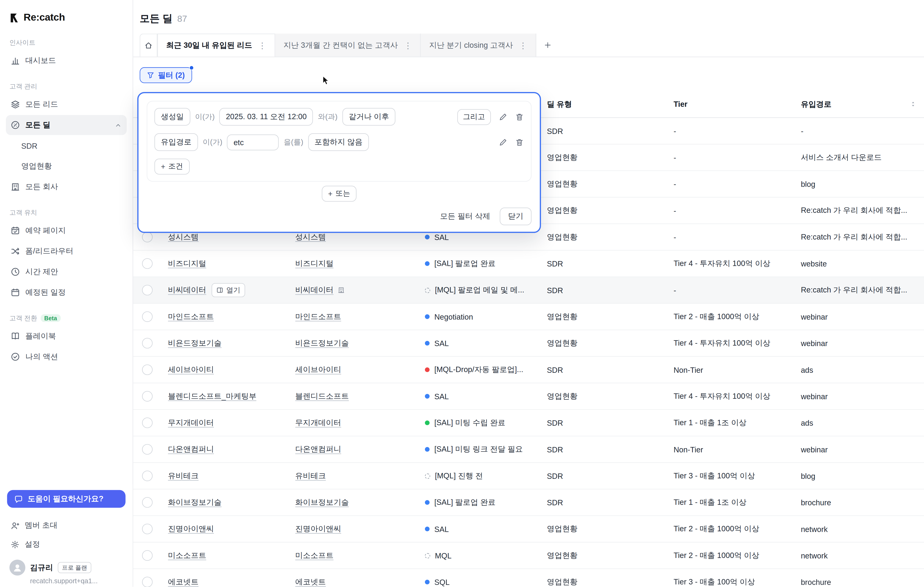  What do you see at coordinates (195, 343) in the screenshot?
I see `deal-name-link: 비욘드정보기술` at bounding box center [195, 343].